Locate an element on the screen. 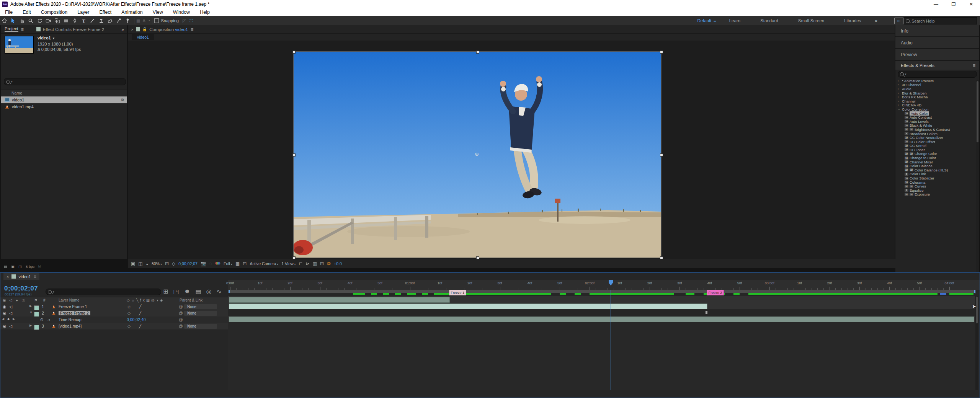  hide-shy-icon: ☻ is located at coordinates (188, 292).